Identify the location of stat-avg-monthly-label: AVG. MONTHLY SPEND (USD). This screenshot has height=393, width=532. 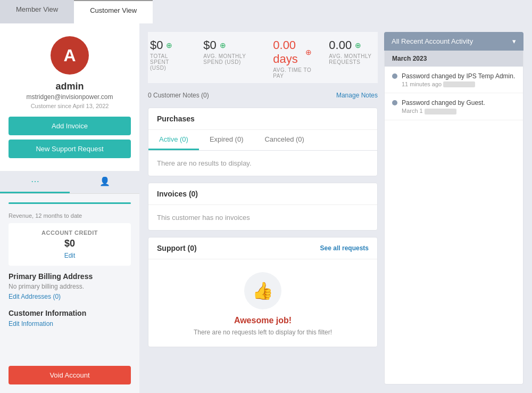
(230, 59).